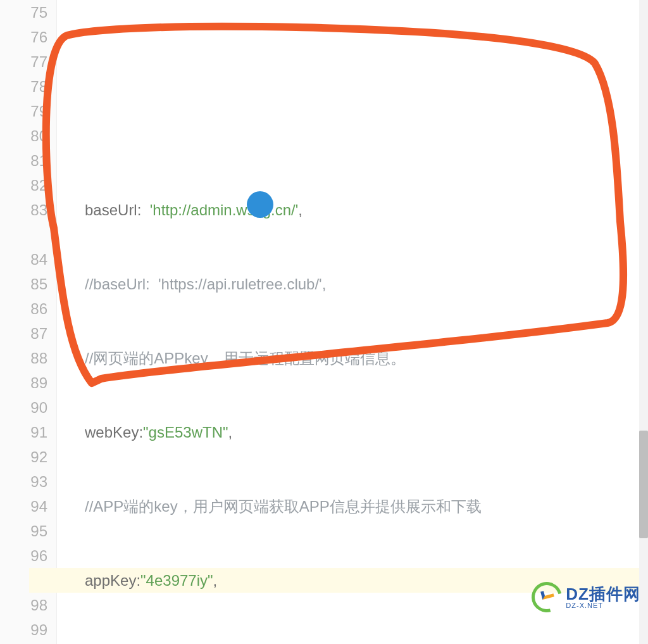  Describe the element at coordinates (185, 432) in the screenshot. I see `string-literal: "gsE53wTN"` at that location.